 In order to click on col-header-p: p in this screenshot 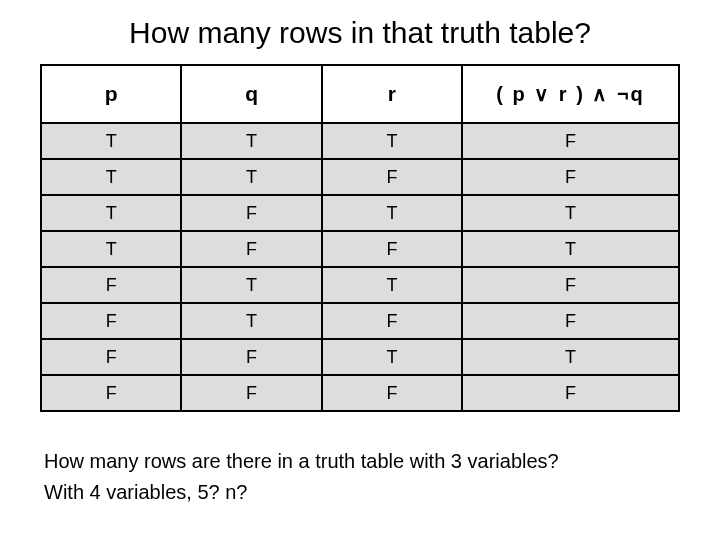, I will do `click(111, 94)`.